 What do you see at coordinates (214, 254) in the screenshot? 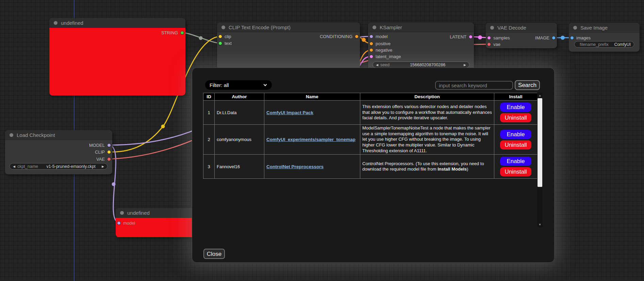
I see `close-button: Close` at bounding box center [214, 254].